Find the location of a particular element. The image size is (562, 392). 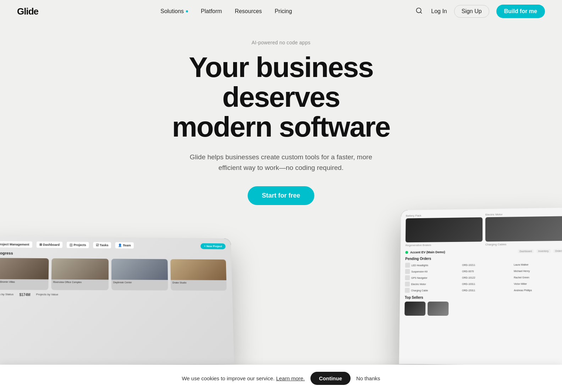

tab-tasks: ☑ Tasks is located at coordinates (102, 245).